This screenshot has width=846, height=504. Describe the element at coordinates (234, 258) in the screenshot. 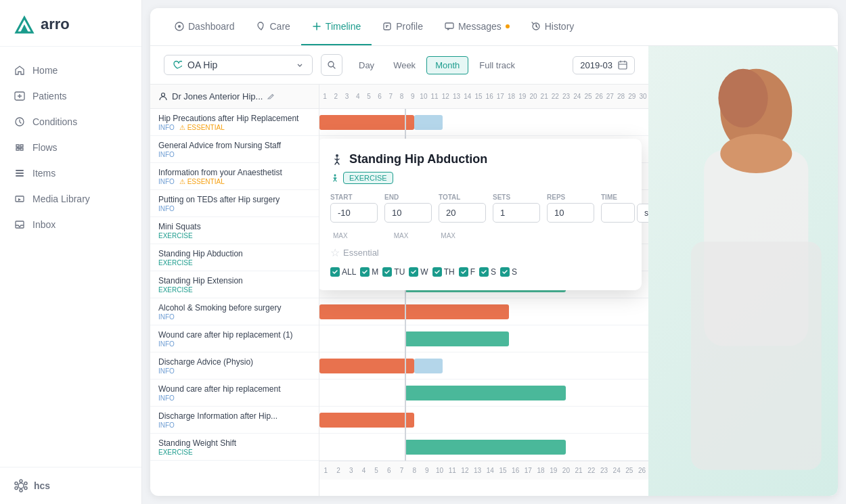

I see `gantt-label-row: Standing Hip AbductionEXERCISE` at that location.